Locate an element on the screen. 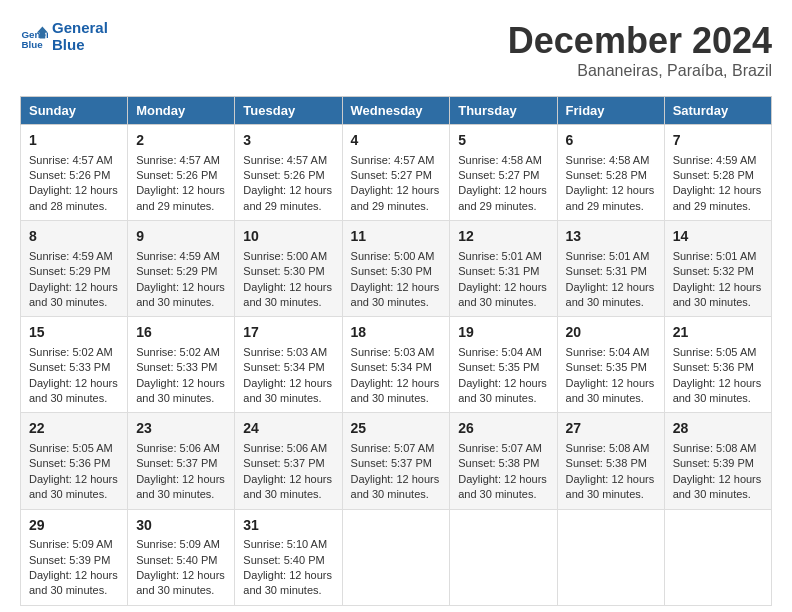  weekday-header-monday: Monday is located at coordinates (182, 111).